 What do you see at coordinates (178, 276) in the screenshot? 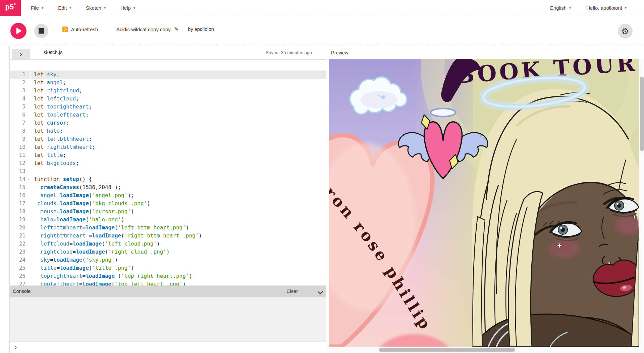
I see `code-line: toprightheart=loadImage ('top right hear…` at bounding box center [178, 276].